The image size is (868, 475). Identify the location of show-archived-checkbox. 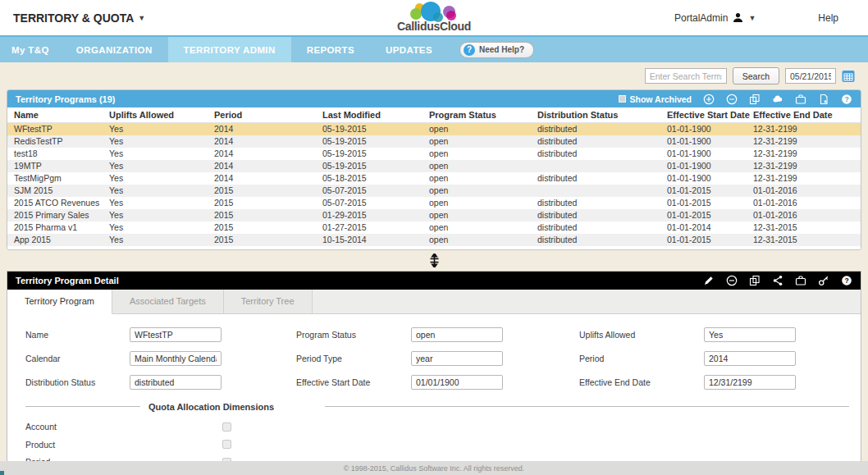
(622, 98).